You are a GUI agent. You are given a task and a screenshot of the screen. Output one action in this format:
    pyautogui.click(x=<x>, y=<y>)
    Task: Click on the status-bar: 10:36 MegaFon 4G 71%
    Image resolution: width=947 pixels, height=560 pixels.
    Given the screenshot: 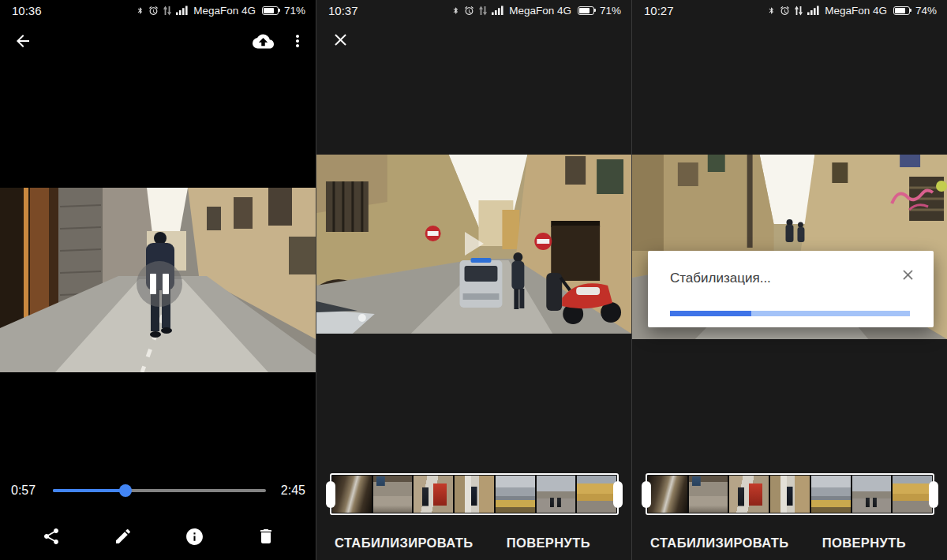 What is the action you would take?
    pyautogui.click(x=158, y=10)
    